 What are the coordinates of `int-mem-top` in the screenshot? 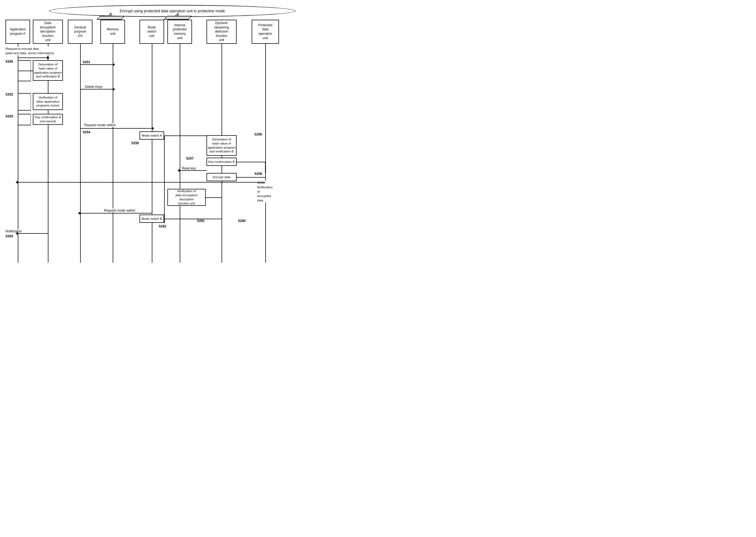 It's located at (178, 18).